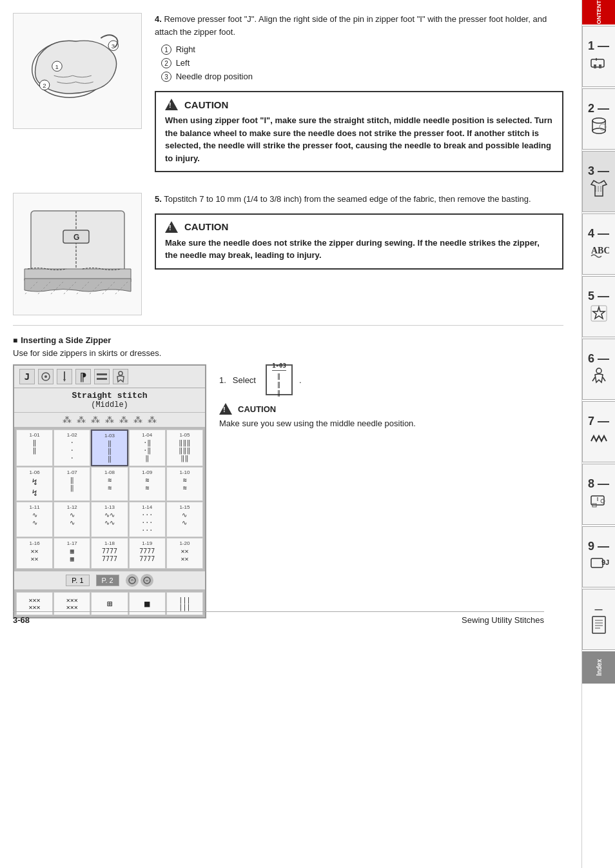 The width and height of the screenshot is (615, 868). What do you see at coordinates (600, 250) in the screenshot?
I see `svg-text: ABC` at bounding box center [600, 250].